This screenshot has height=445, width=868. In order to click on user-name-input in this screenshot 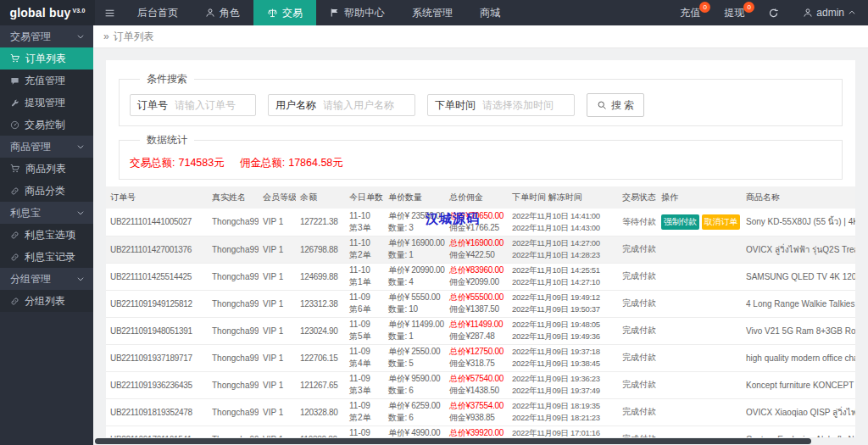, I will do `click(369, 105)`.